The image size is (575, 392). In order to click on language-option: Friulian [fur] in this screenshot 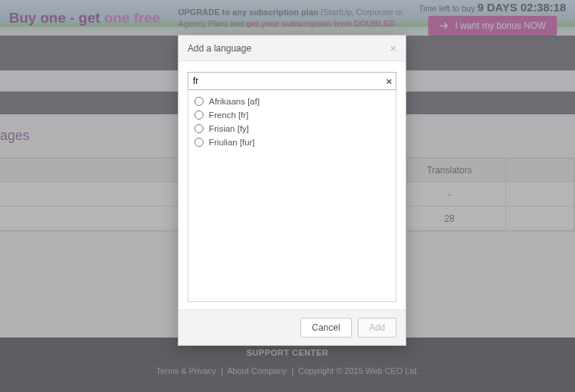, I will do `click(292, 142)`.